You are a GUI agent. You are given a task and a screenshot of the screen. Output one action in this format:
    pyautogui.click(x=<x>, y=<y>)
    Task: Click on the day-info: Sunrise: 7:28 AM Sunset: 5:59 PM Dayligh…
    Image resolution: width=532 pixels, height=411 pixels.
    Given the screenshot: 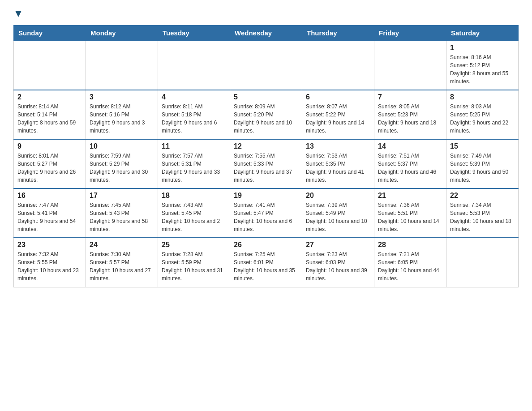 What is the action you would take?
    pyautogui.click(x=194, y=266)
    